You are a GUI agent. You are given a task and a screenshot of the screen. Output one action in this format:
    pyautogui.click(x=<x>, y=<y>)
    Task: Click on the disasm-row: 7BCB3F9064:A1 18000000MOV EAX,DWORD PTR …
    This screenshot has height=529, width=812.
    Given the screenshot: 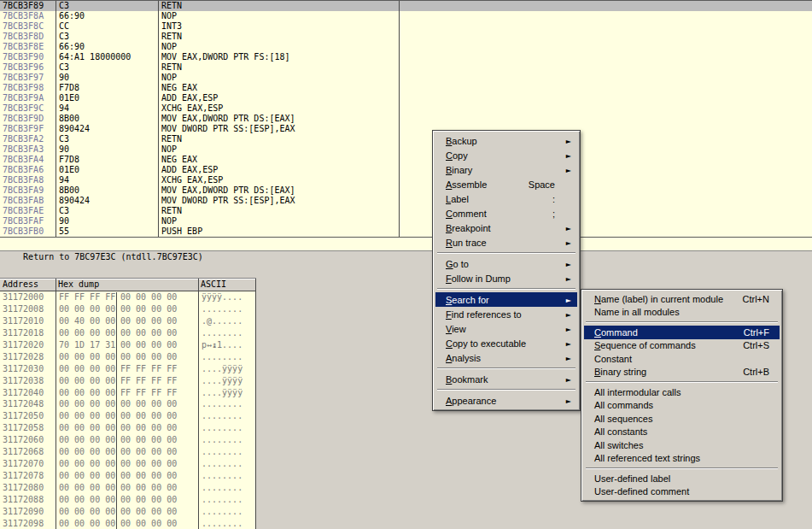 What is the action you would take?
    pyautogui.click(x=406, y=57)
    